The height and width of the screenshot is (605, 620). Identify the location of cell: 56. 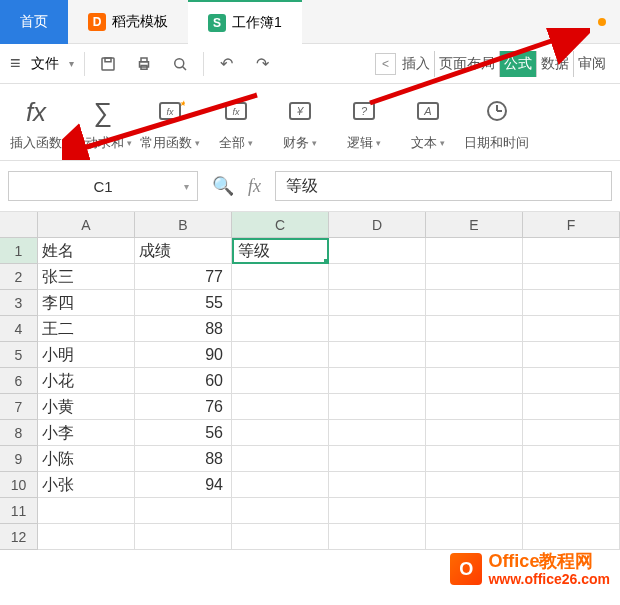
(184, 433).